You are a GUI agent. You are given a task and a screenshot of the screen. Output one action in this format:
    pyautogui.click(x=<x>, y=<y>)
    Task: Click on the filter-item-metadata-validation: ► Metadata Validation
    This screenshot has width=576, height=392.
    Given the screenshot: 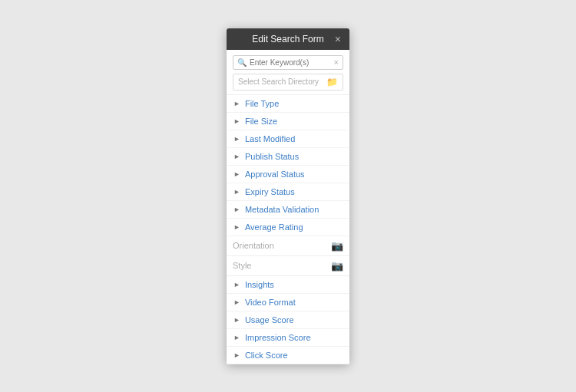 What is the action you would take?
    pyautogui.click(x=288, y=210)
    